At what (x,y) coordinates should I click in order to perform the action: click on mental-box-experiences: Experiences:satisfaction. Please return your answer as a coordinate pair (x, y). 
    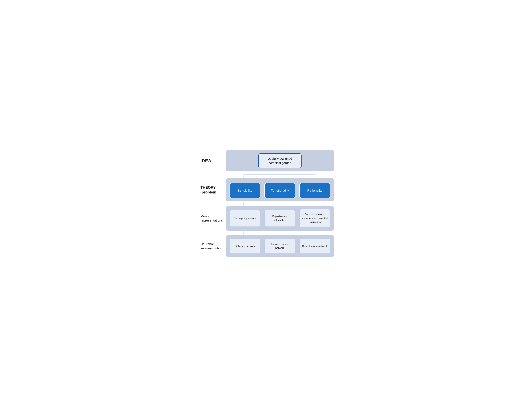
    Looking at the image, I should click on (280, 218).